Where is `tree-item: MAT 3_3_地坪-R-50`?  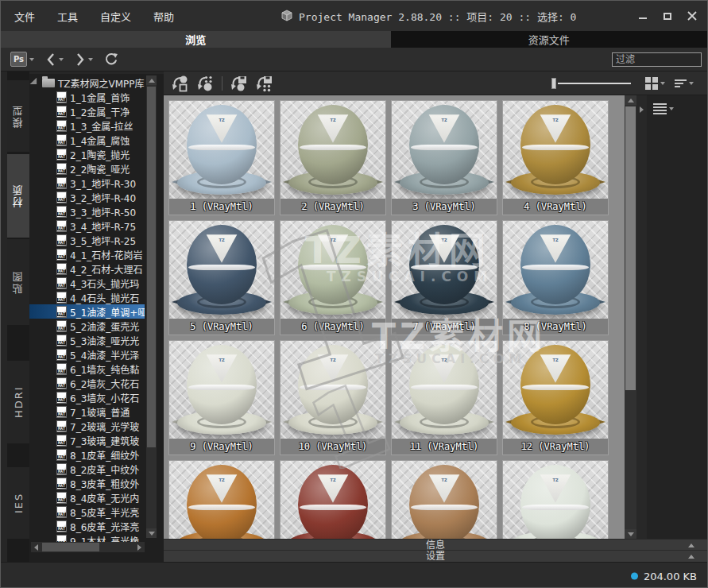 tree-item: MAT 3_3_地坪-R-50 is located at coordinates (87, 211).